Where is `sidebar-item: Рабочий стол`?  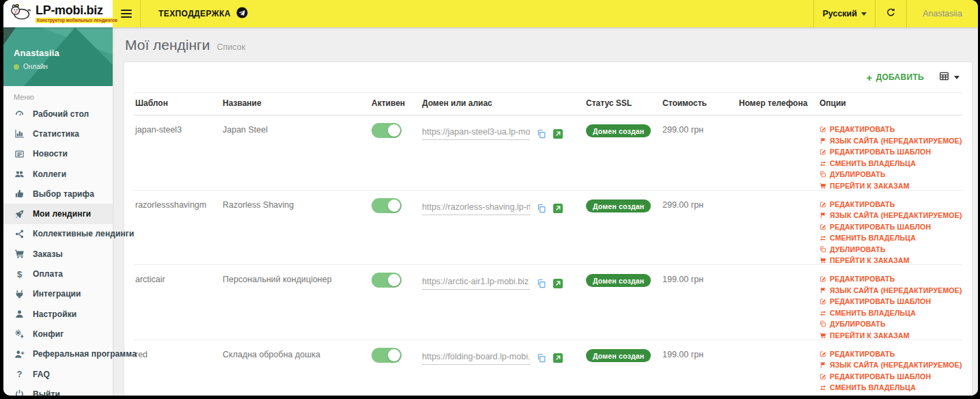 sidebar-item: Рабочий стол is located at coordinates (58, 113).